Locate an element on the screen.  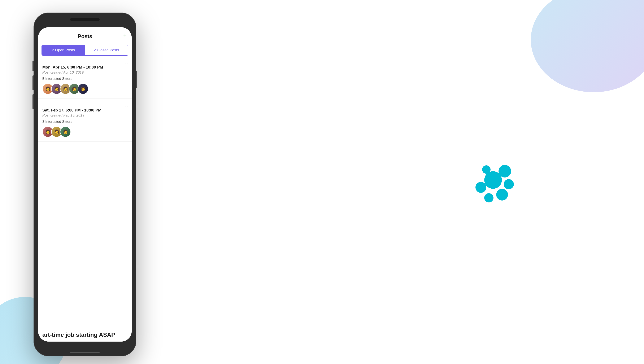
avatar-2-3: 👩 is located at coordinates (66, 132).